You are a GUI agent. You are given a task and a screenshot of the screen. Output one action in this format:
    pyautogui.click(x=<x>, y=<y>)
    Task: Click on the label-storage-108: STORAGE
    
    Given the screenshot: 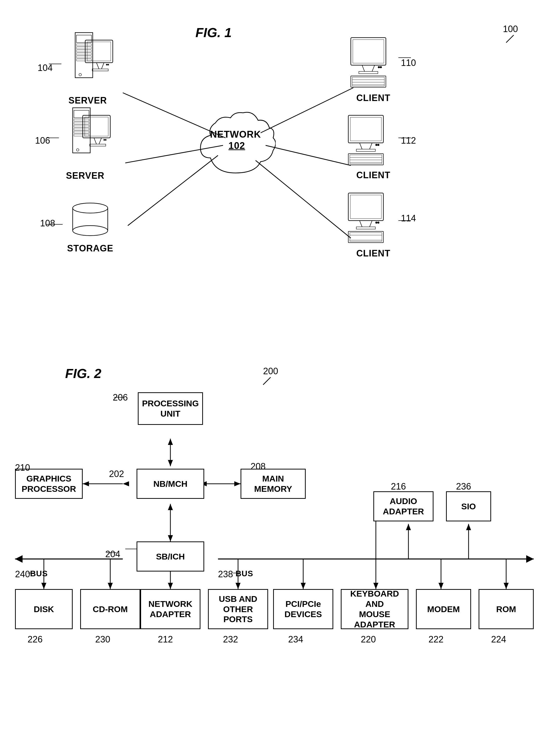 What is the action you would take?
    pyautogui.click(x=90, y=248)
    